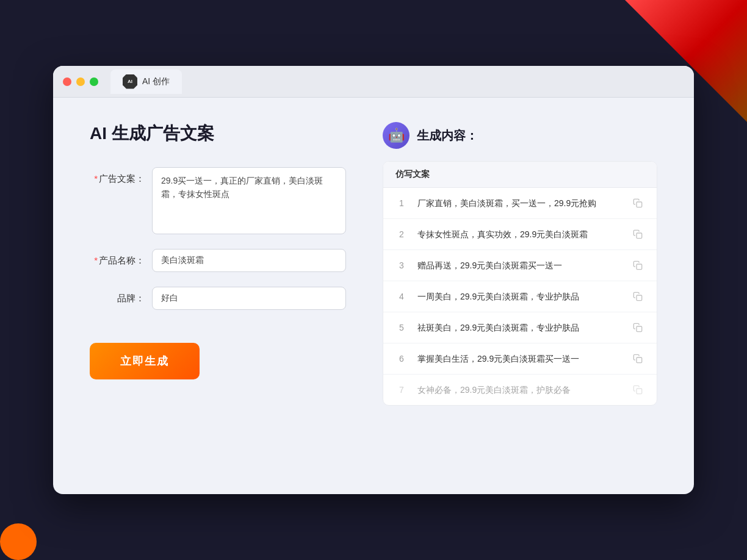  I want to click on tab-label: AI 创作, so click(156, 82).